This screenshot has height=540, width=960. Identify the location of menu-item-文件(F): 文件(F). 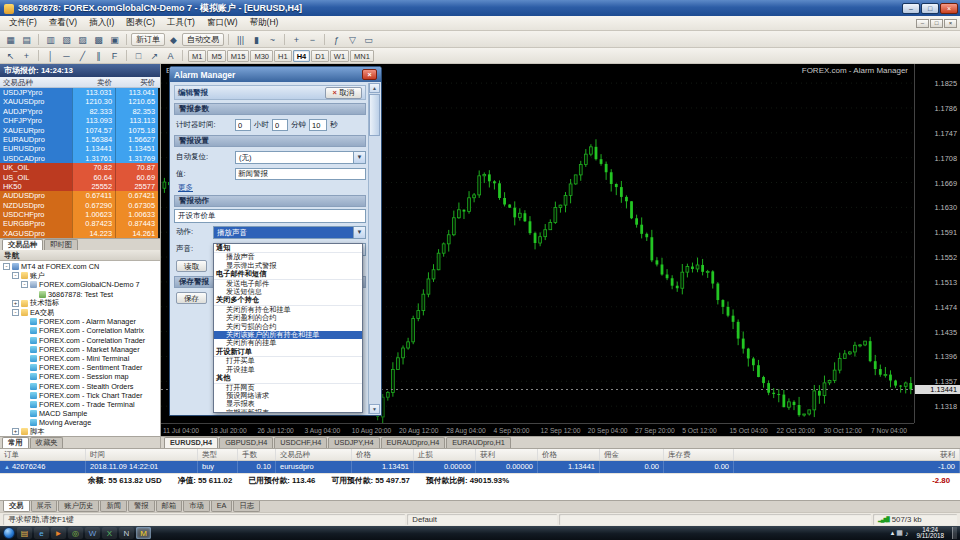
(23, 23).